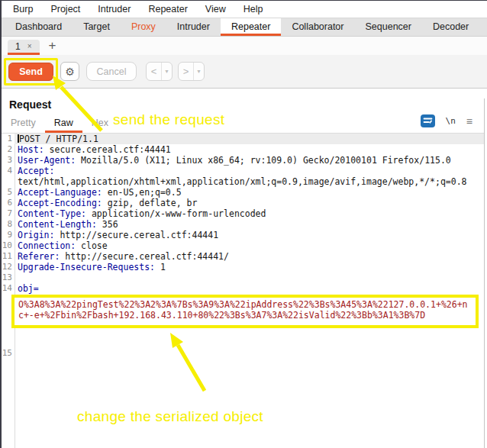 The height and width of the screenshot is (448, 487). I want to click on editor-line: 11Referer: http://secure.cereal.ctf:4444…, so click(243, 256).